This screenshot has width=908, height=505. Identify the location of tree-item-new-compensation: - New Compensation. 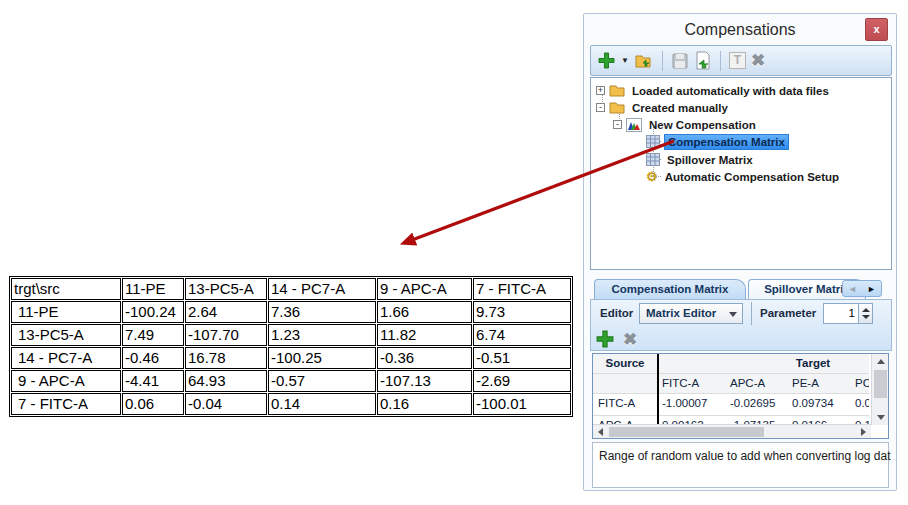
(686, 124).